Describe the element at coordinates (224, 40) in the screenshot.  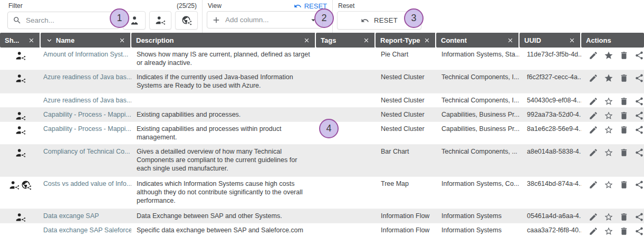
I see `column-header-description: Description` at that location.